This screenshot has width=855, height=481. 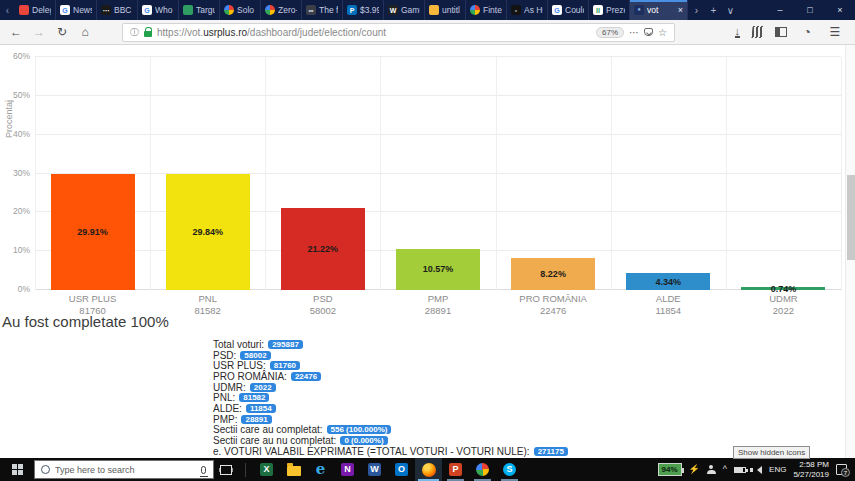 I want to click on new-tab-button: +, so click(x=714, y=10).